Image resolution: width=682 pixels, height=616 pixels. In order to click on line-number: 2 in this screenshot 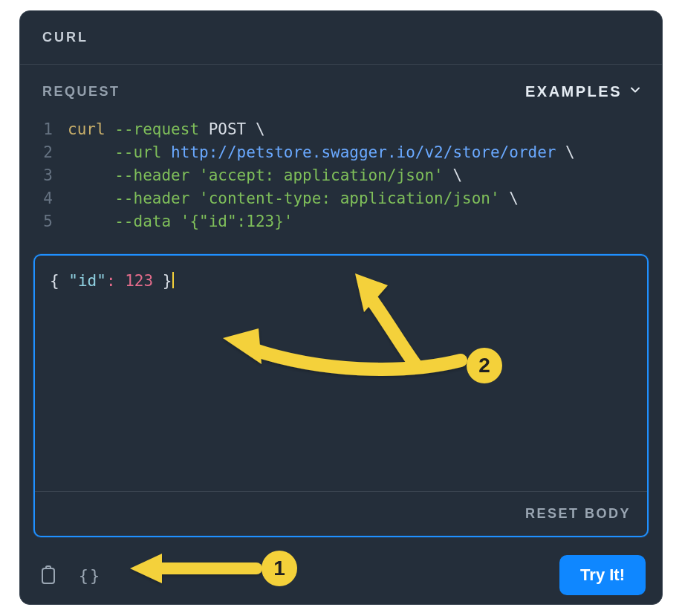, I will do `click(44, 153)`.